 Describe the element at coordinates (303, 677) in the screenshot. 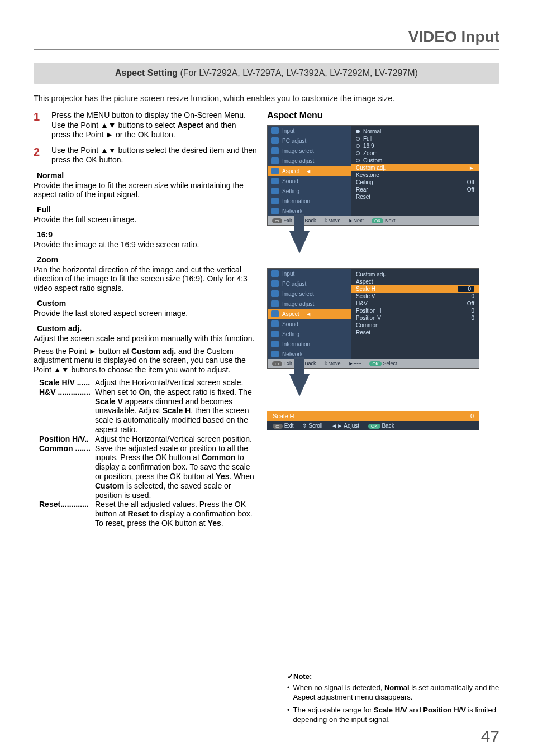

I see `t: Note:` at that location.